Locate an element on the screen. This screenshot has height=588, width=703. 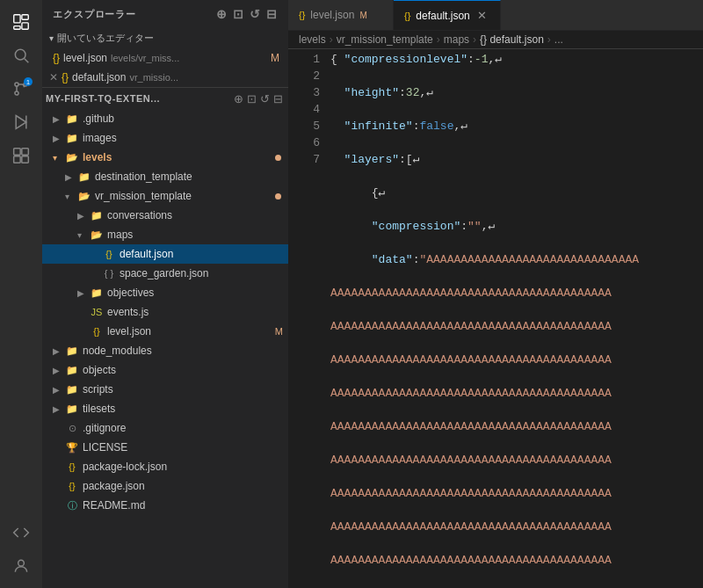
line-num-2: 2 is located at coordinates (308, 76).